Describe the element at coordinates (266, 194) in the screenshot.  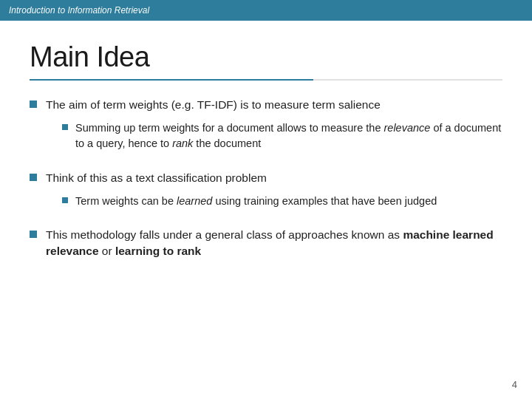
I see `bullet-item-2: Think of this as a text classification p…` at that location.